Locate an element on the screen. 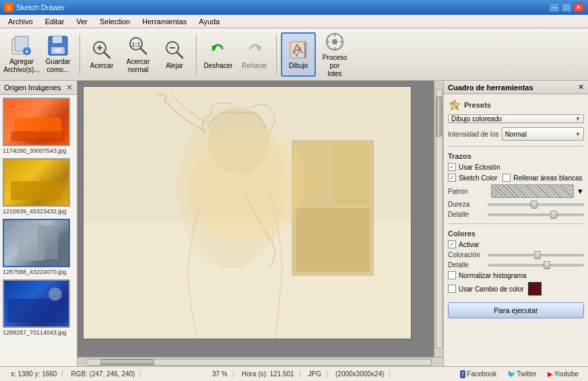 This screenshot has width=588, height=381. v-scrollbar is located at coordinates (438, 219).